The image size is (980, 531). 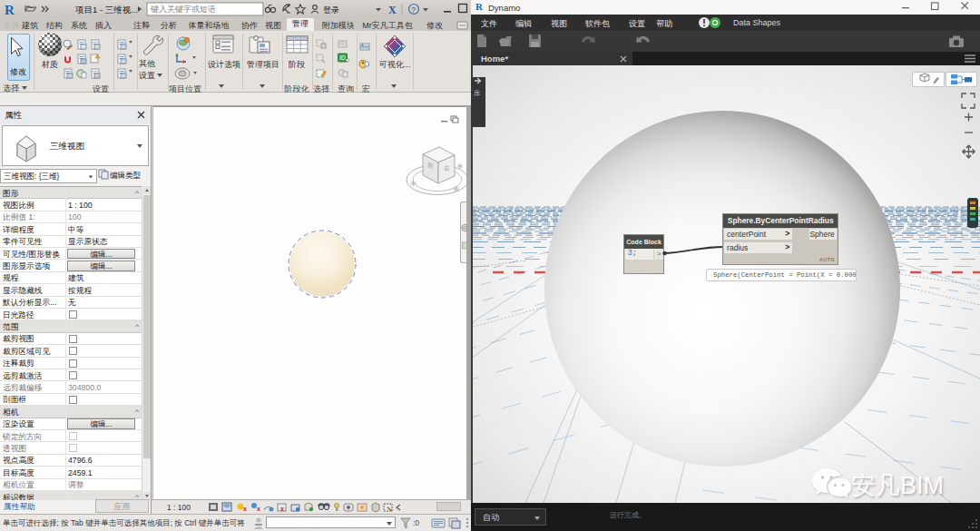 What do you see at coordinates (343, 58) in the screenshot?
I see `svg-text: ID` at bounding box center [343, 58].